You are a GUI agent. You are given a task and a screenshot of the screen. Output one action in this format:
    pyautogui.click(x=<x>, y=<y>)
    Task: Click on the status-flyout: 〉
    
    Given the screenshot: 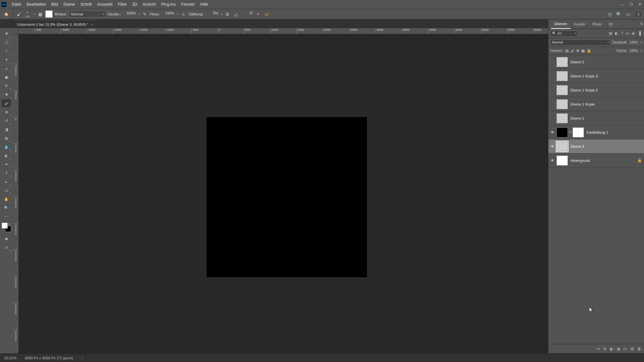 What is the action you would take?
    pyautogui.click(x=83, y=358)
    